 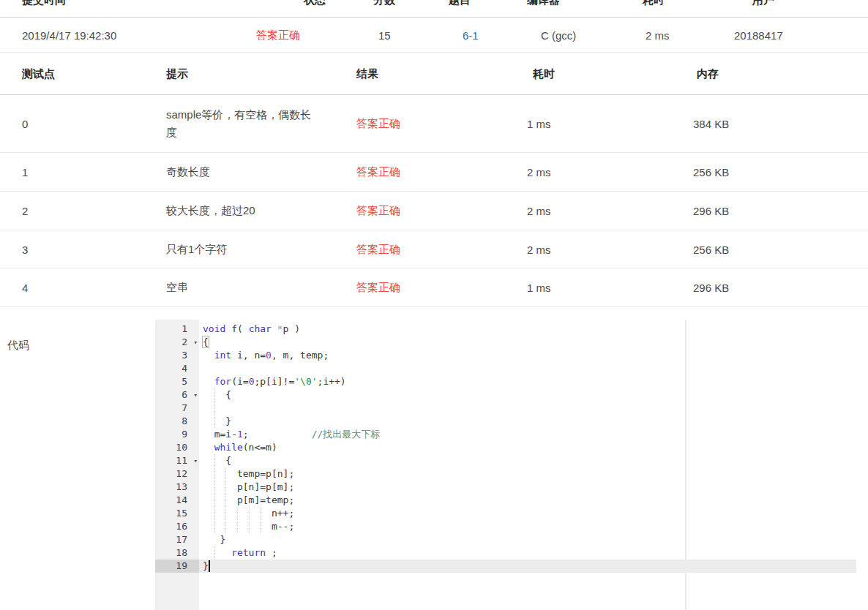 What do you see at coordinates (249, 487) in the screenshot?
I see `code-line: p[n]=p[m];` at bounding box center [249, 487].